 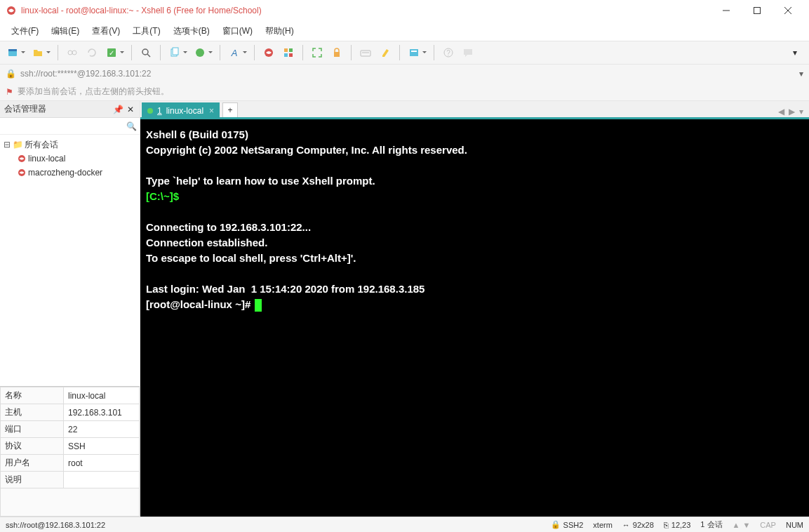 What do you see at coordinates (279, 31) in the screenshot?
I see `menu-help: 帮助(H)` at bounding box center [279, 31].